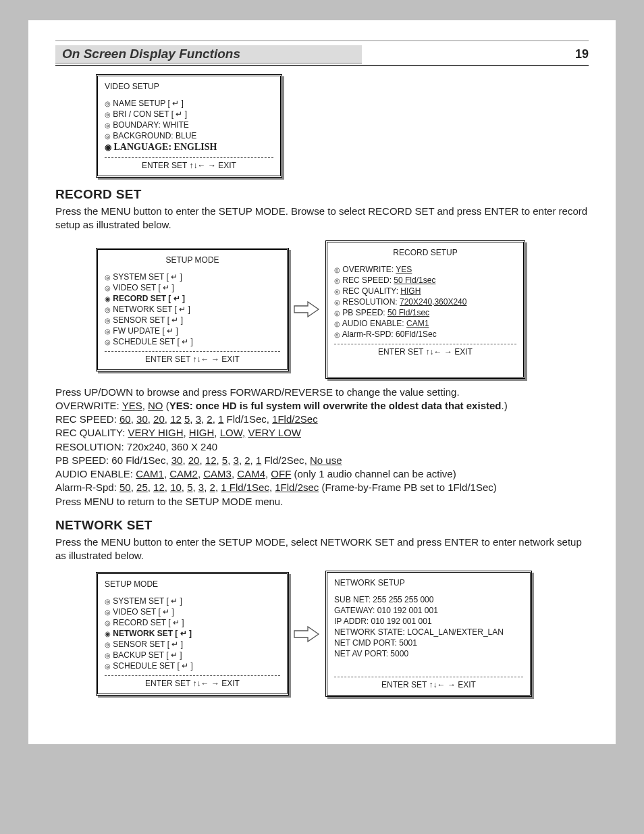 The image size is (644, 834). Describe the element at coordinates (322, 194) in the screenshot. I see `record-set-heading: RECORD SET` at that location.